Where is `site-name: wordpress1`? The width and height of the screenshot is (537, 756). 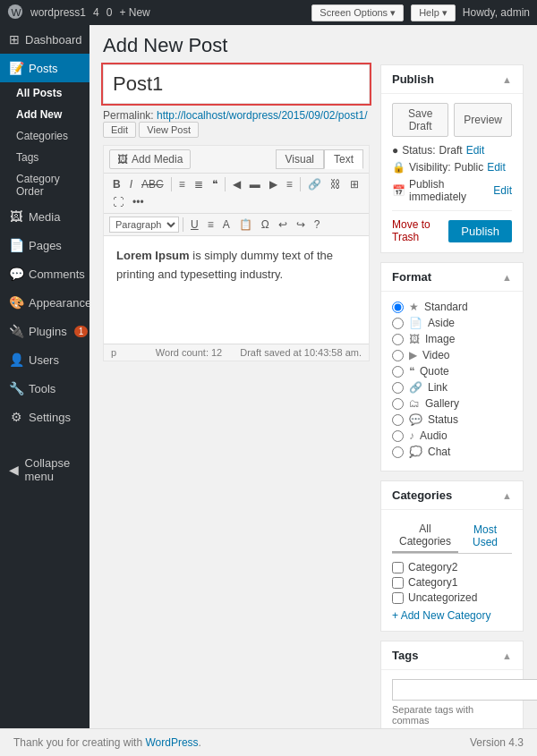
site-name: wordpress1 is located at coordinates (58, 13).